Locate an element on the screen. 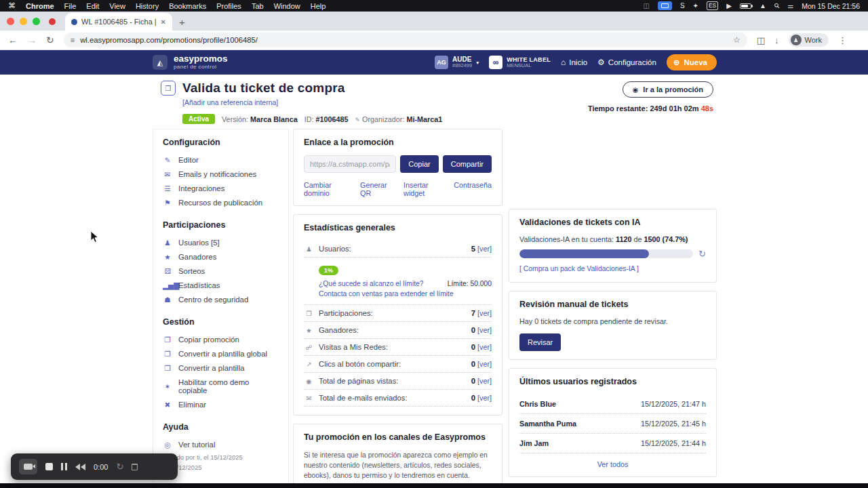  refresh-icon: ↻ is located at coordinates (703, 253).